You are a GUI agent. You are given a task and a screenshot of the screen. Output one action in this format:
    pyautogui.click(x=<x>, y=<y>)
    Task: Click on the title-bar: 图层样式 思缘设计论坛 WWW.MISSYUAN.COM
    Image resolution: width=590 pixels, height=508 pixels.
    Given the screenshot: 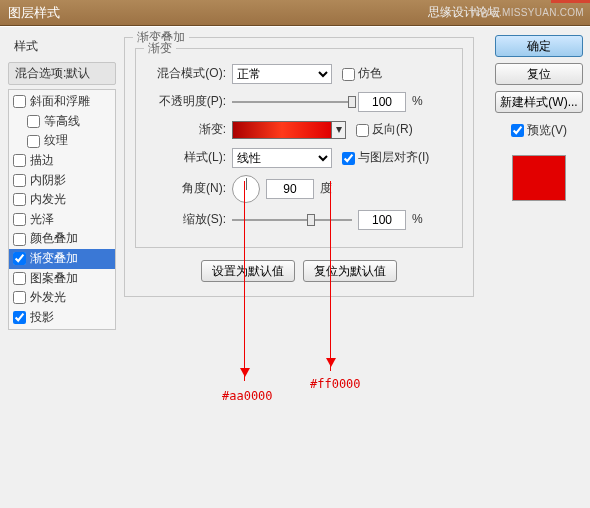 What is the action you would take?
    pyautogui.click(x=295, y=13)
    